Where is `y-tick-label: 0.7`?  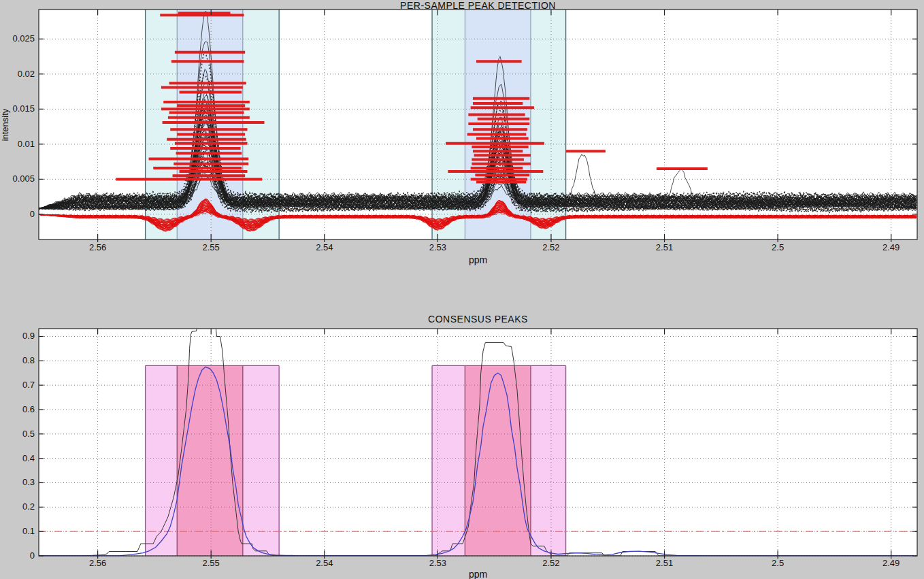 y-tick-label: 0.7 is located at coordinates (19, 385).